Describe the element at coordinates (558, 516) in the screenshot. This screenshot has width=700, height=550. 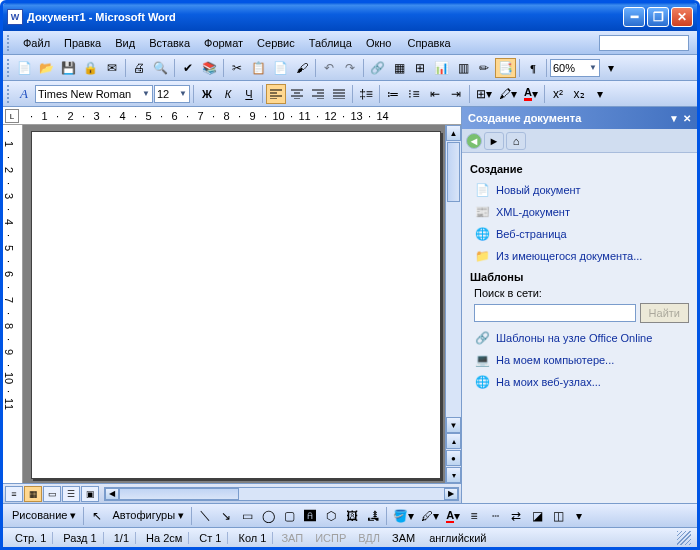
I see `3d-button: ◫` at that location.